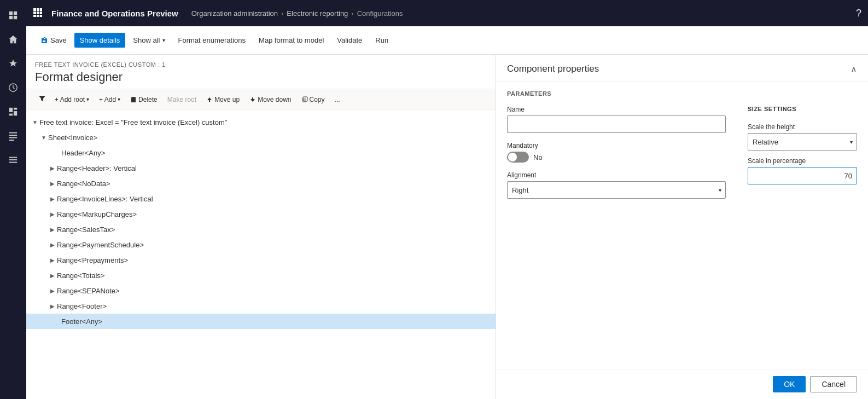 The width and height of the screenshot is (868, 399). I want to click on ok-button: OK, so click(789, 384).